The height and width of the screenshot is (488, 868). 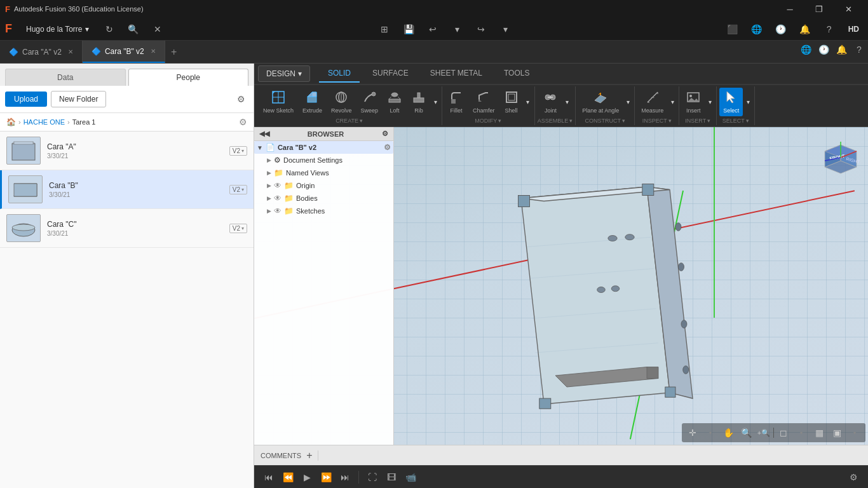 What do you see at coordinates (457, 29) in the screenshot?
I see `undo-dropdown: ▾` at bounding box center [457, 29].